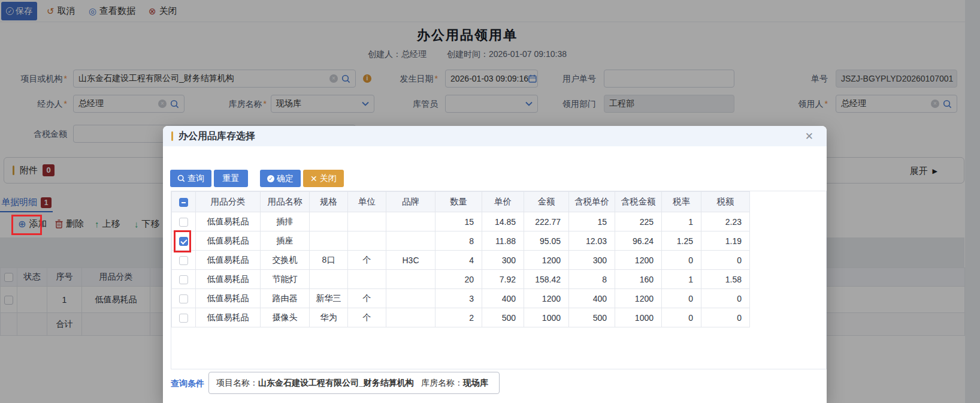 The width and height of the screenshot is (980, 403). Describe the element at coordinates (184, 202) in the screenshot. I see `select-all-header-cell` at that location.